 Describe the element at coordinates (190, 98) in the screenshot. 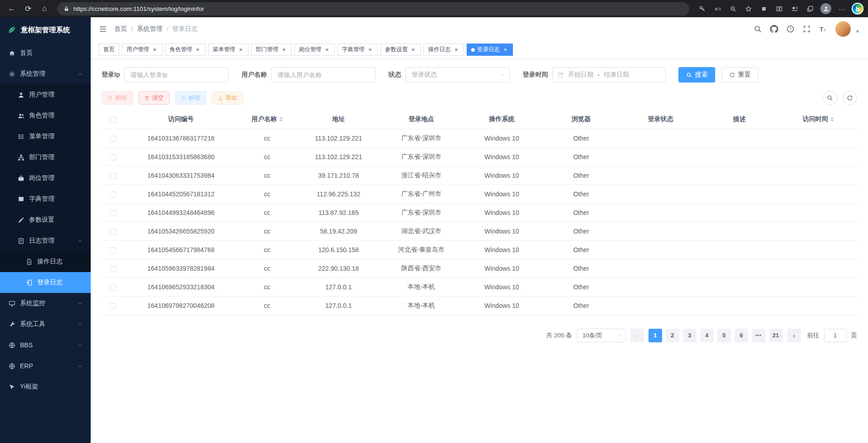

I see `unlock-button: 解锁` at that location.